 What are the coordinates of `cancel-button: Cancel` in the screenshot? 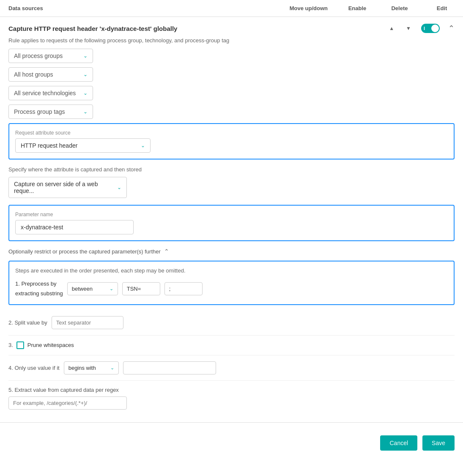 It's located at (399, 443).